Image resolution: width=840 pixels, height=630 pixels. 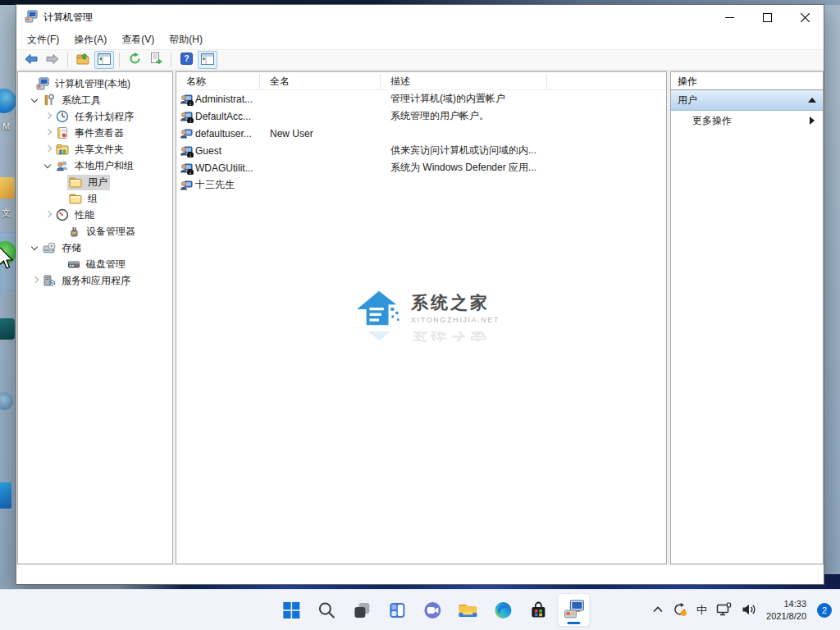 I want to click on tree-item-shared-folders: 共享文件夹, so click(x=95, y=149).